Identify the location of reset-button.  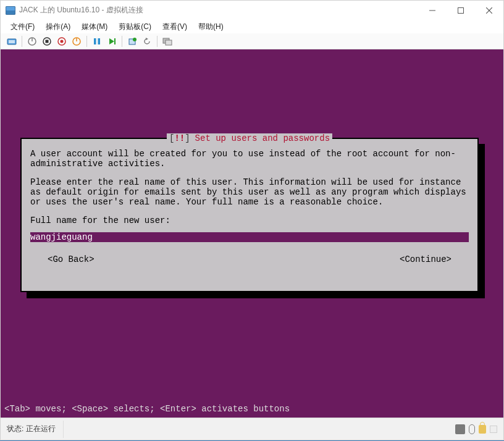
(112, 41).